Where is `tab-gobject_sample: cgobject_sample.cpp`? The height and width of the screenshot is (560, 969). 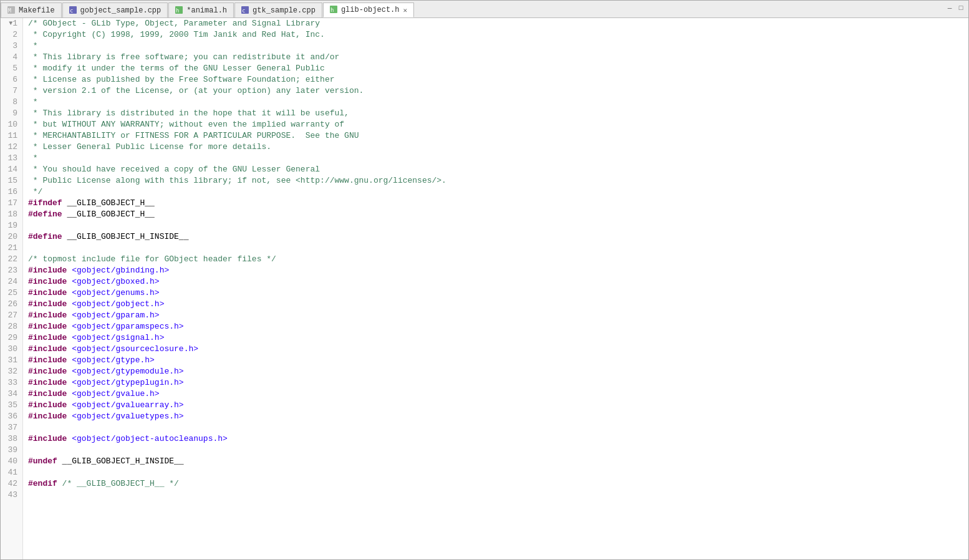
tab-gobject_sample: cgobject_sample.cpp is located at coordinates (115, 10).